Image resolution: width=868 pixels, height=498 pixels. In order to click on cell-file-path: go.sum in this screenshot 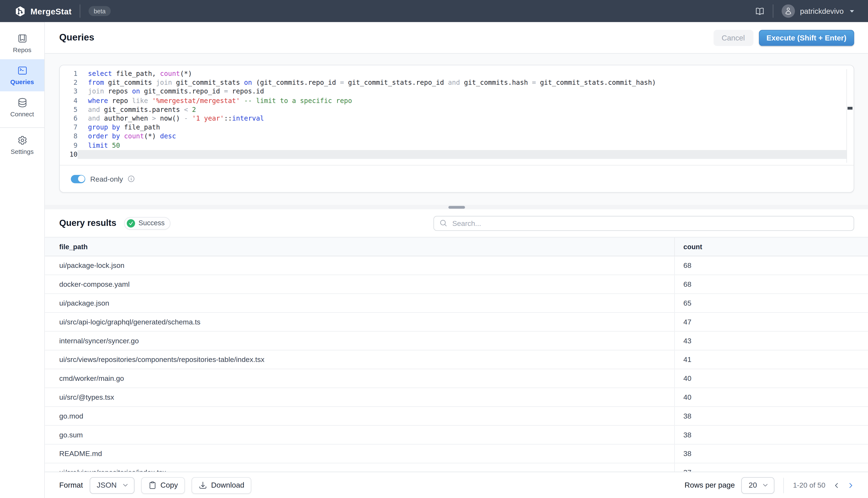, I will do `click(360, 435)`.